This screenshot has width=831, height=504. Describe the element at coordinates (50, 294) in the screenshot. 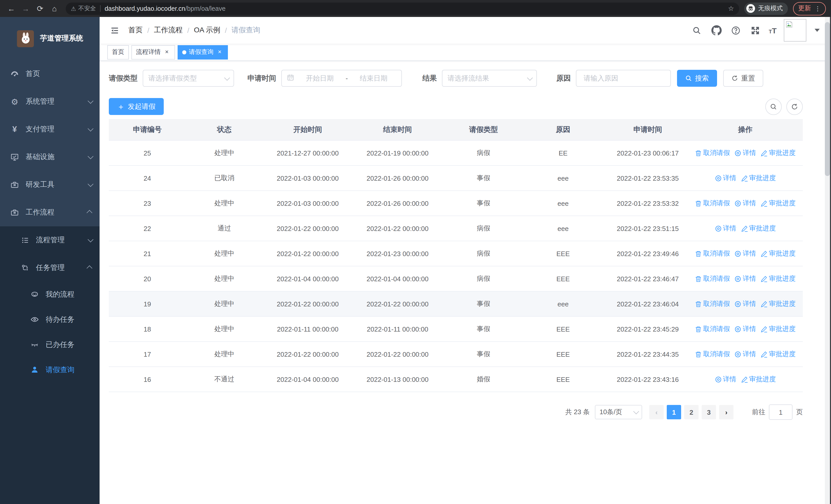

I see `sidebar-item-my-process: 我的流程` at that location.